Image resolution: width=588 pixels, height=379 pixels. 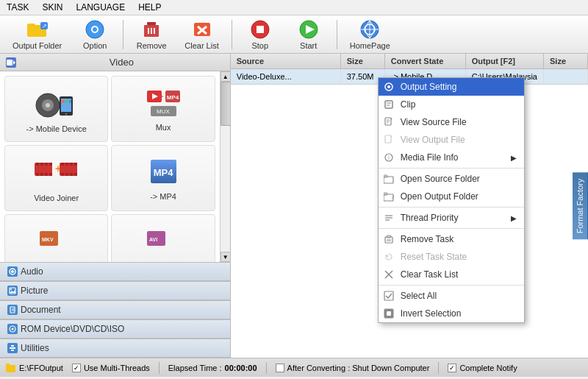 I want to click on ctx-media-info-icon: i, so click(x=389, y=157).